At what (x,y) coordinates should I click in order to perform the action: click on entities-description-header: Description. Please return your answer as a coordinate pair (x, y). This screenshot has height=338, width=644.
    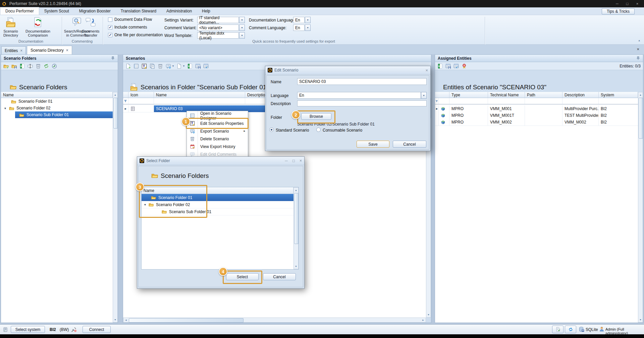
    Looking at the image, I should click on (581, 95).